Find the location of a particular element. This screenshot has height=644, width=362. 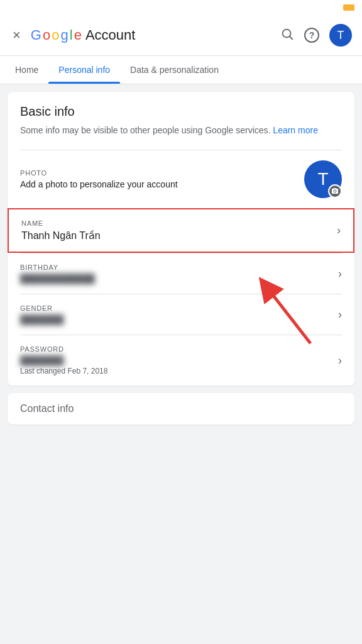

search-button is located at coordinates (287, 35).